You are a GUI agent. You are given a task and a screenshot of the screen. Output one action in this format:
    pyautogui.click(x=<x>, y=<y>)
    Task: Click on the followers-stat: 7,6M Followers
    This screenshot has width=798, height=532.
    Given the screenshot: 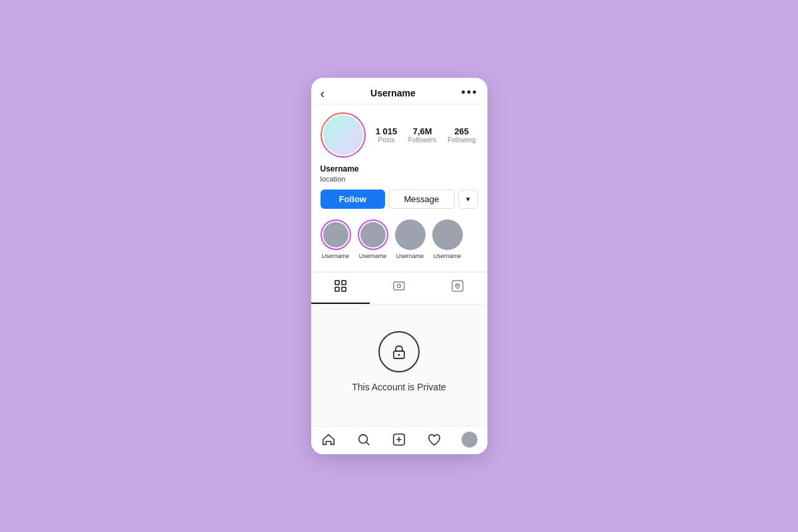 What is the action you would take?
    pyautogui.click(x=423, y=136)
    